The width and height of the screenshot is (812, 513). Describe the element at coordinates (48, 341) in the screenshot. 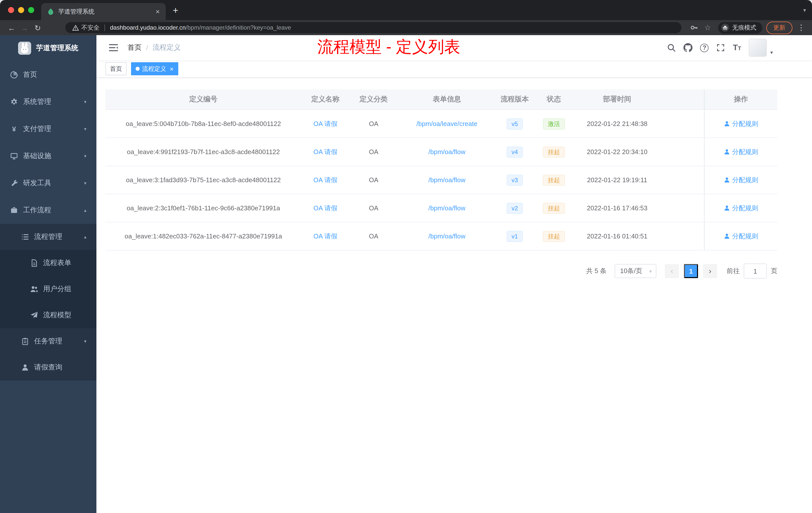

I see `sidebar-item-task-manage: 任务管理▾` at that location.